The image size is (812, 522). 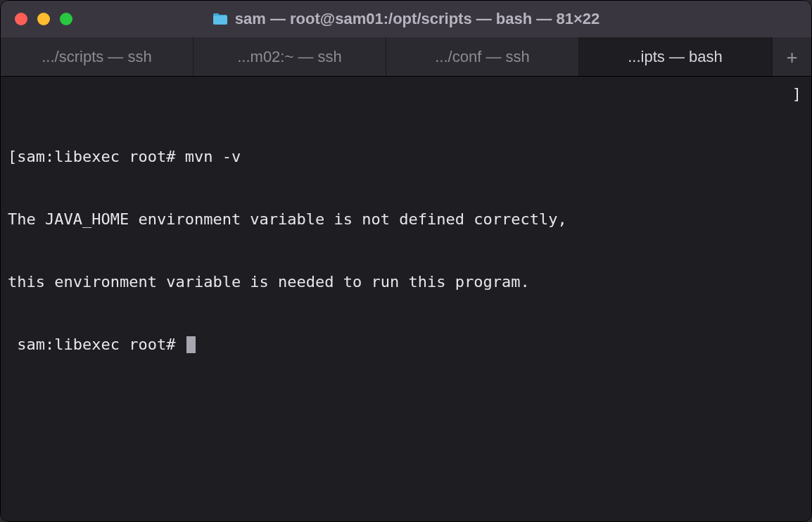 What do you see at coordinates (406, 219) in the screenshot?
I see `terminal-line: The JAVA_HOME environment variable is no…` at bounding box center [406, 219].